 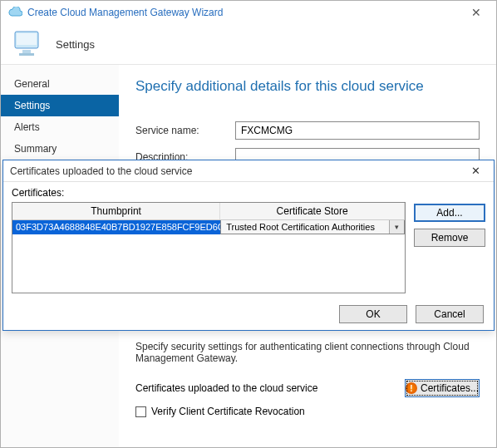 What do you see at coordinates (476, 12) in the screenshot?
I see `wizard-close-button: ✕` at bounding box center [476, 12].